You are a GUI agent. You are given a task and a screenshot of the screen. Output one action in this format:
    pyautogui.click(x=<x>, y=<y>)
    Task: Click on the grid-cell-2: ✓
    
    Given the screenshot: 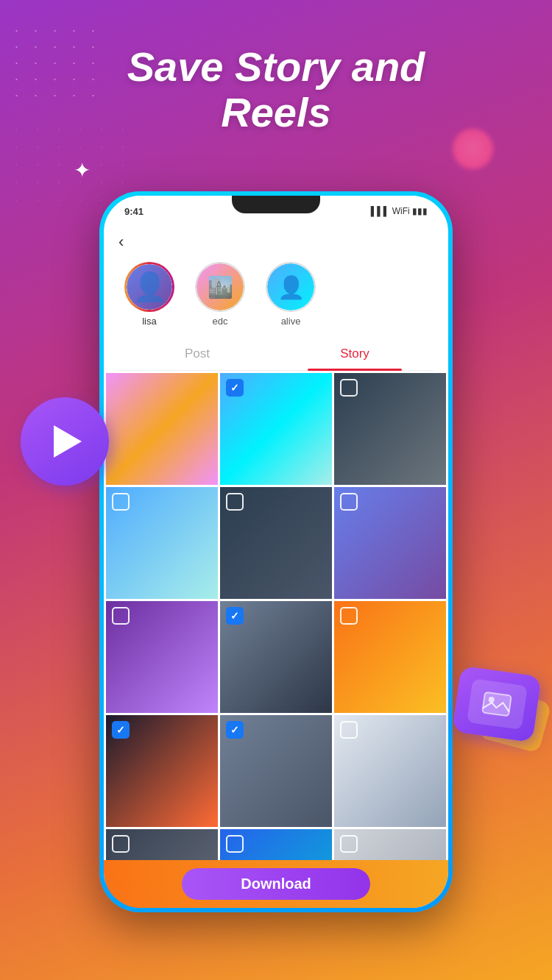 What is the action you would take?
    pyautogui.click(x=276, y=429)
    